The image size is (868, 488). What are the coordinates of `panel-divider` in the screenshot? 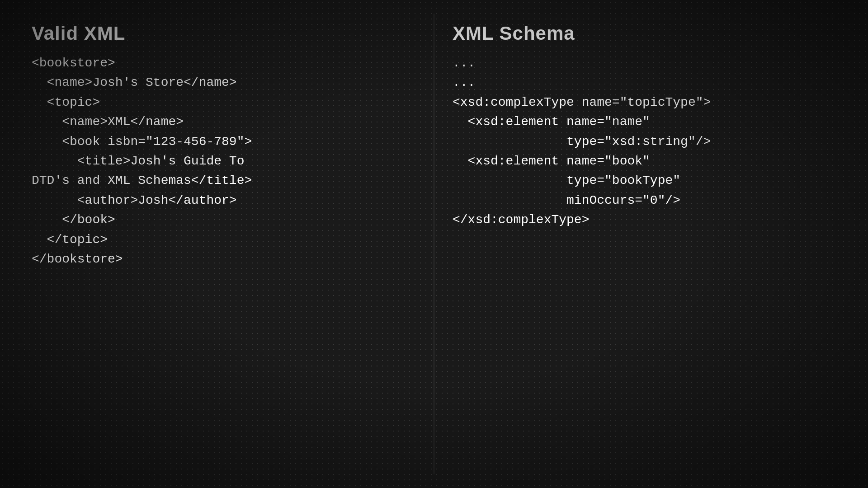 It's located at (434, 244).